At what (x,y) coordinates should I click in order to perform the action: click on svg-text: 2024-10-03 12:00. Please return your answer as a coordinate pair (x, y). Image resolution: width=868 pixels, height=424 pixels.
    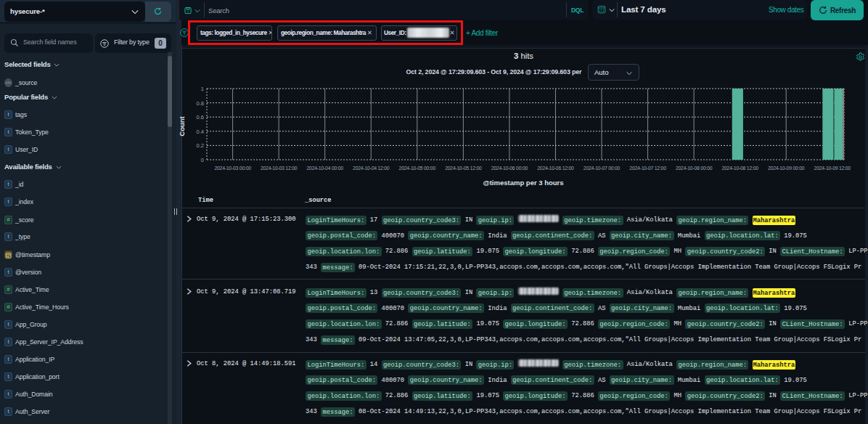
    Looking at the image, I should click on (279, 168).